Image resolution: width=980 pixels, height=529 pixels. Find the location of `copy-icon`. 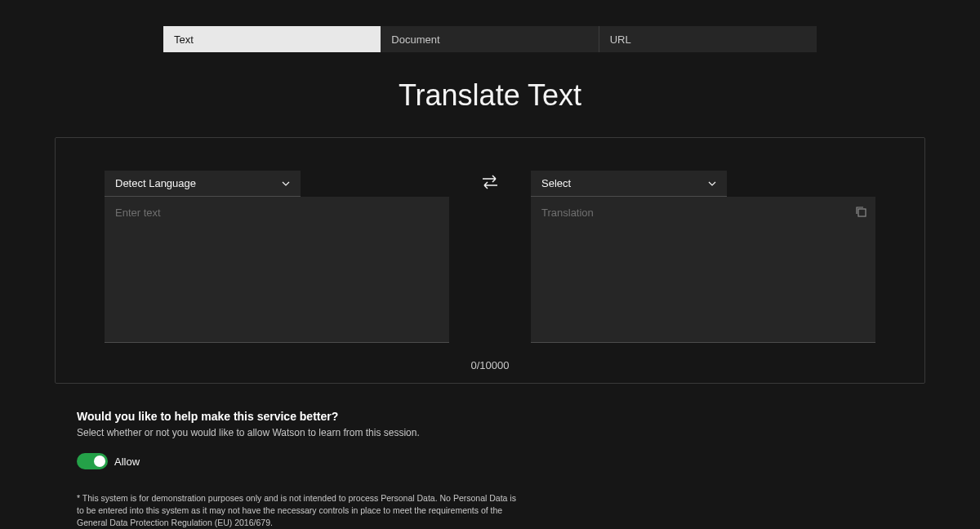

copy-icon is located at coordinates (861, 211).